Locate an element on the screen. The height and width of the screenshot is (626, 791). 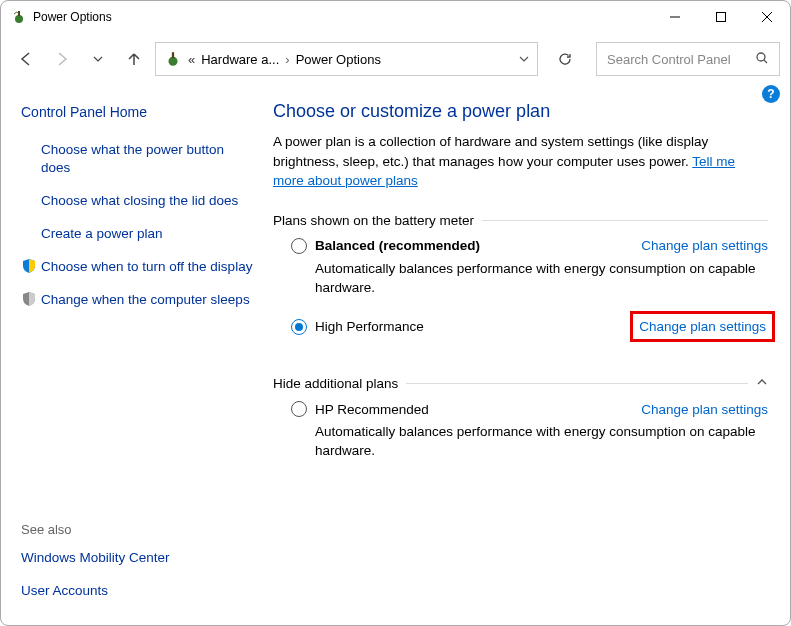
breadcrumb-prefix: « is located at coordinates (192, 60).